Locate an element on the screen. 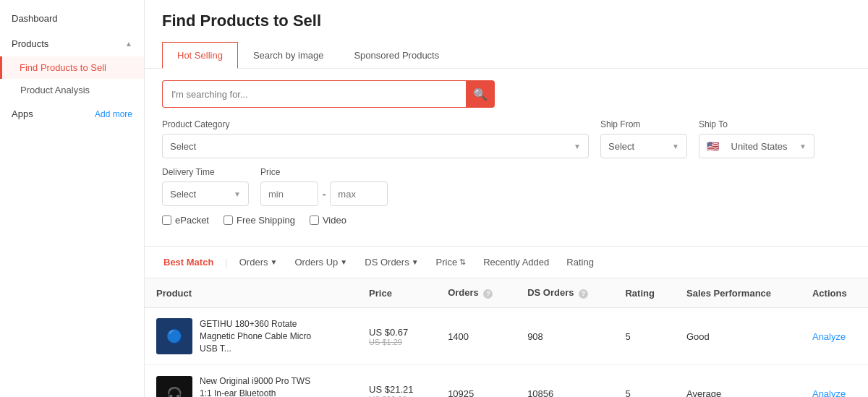 The height and width of the screenshot is (397, 868). delivery-time-label: Delivery Time is located at coordinates (205, 172).